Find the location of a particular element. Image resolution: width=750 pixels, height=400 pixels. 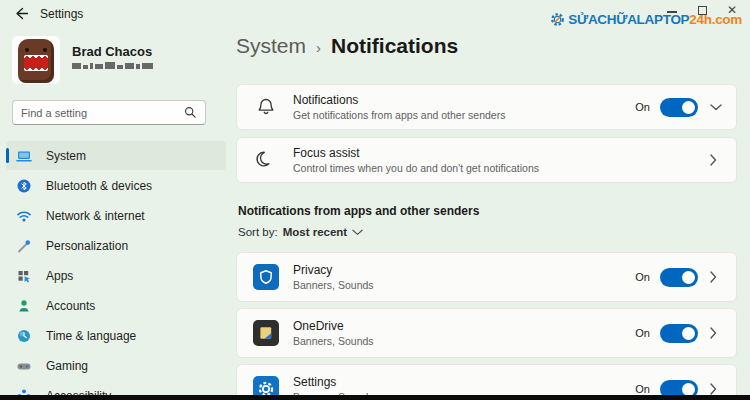

section-header: Notifications from apps and other sender… is located at coordinates (358, 211).